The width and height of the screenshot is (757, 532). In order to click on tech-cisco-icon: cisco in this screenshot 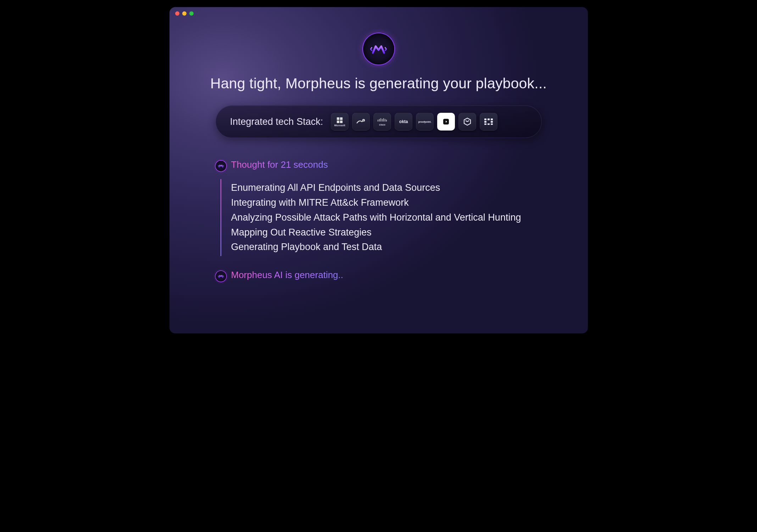, I will do `click(382, 122)`.